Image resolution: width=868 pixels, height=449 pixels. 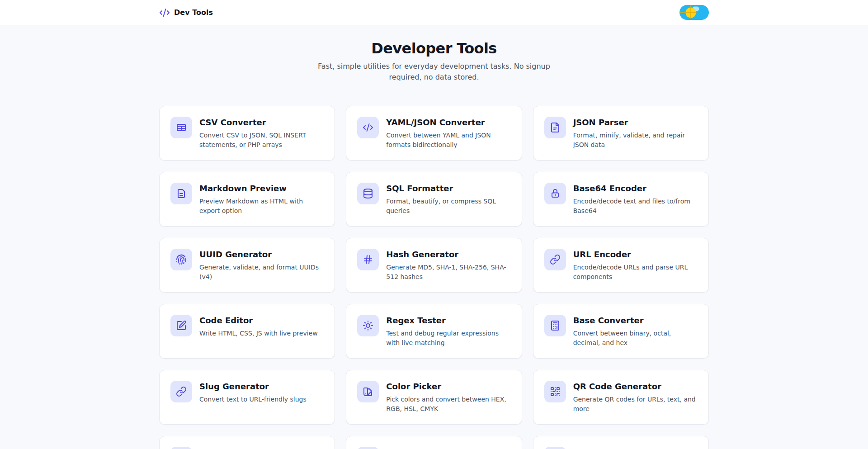 I want to click on database-icon, so click(x=368, y=194).